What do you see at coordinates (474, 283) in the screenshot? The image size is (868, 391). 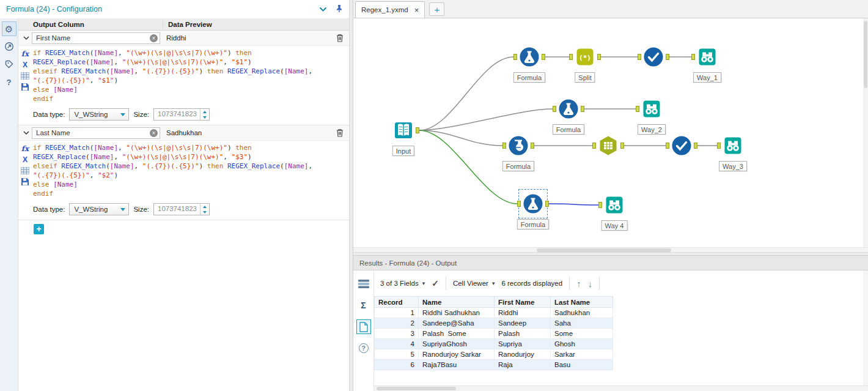 I see `cell-viewer-dropdown: Cell Viewer ▾` at bounding box center [474, 283].